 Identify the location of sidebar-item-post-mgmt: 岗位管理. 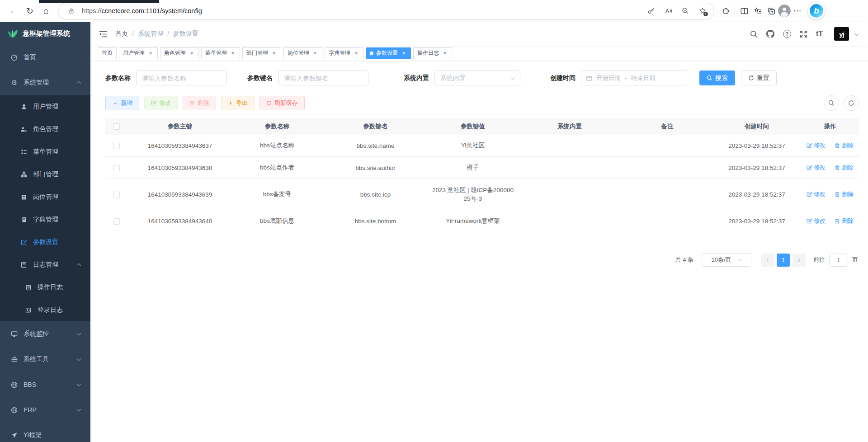
(45, 197).